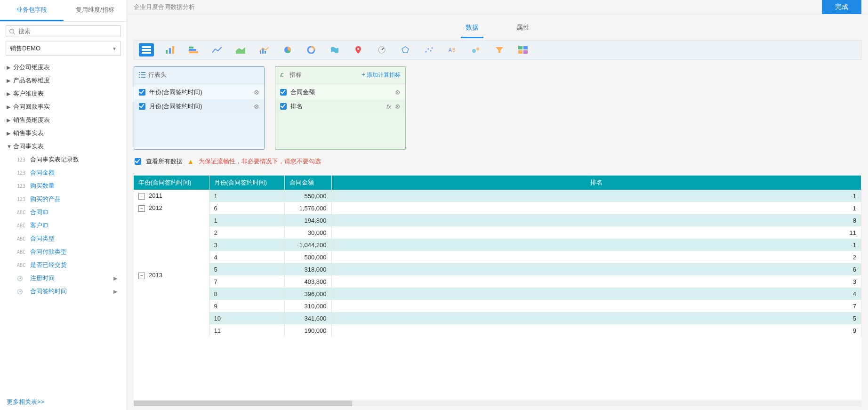  What do you see at coordinates (95, 10) in the screenshot?
I see `sidebar-tab-reuse: 复用维度/指标` at bounding box center [95, 10].